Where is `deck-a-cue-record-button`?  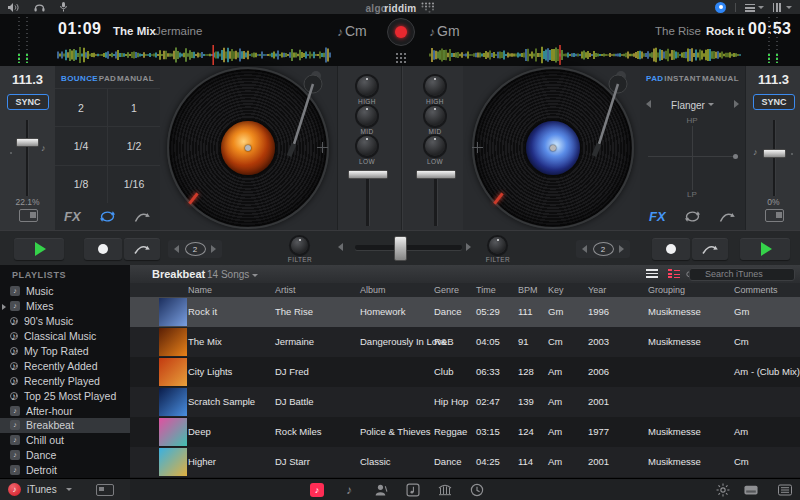 deck-a-cue-record-button is located at coordinates (103, 249).